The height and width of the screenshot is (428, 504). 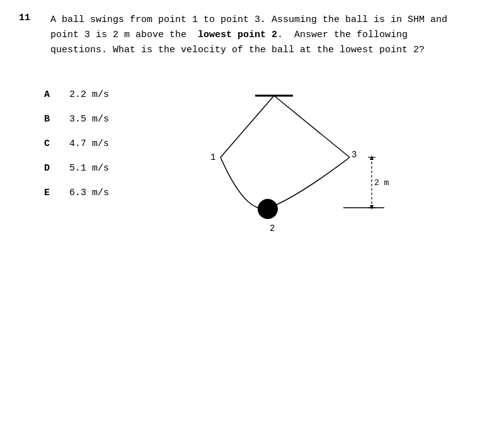 What do you see at coordinates (213, 157) in the screenshot?
I see `label-1: 1` at bounding box center [213, 157].